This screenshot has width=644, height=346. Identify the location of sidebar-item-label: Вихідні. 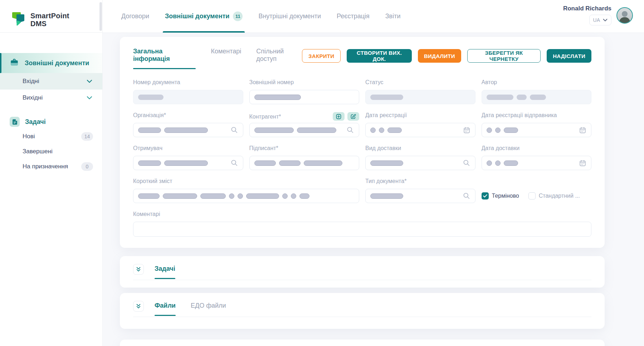
(33, 98).